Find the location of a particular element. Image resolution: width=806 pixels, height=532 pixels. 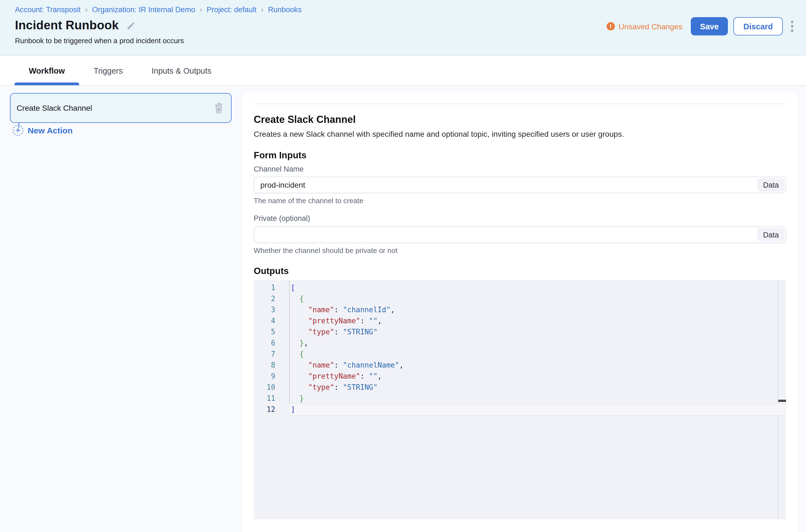

breadcrumb-link: Account: Transposit is located at coordinates (48, 10).